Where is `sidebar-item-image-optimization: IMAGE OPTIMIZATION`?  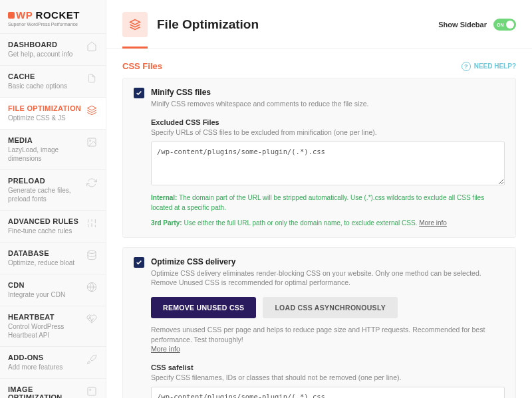 sidebar-item-image-optimization: IMAGE OPTIMIZATION is located at coordinates (53, 388).